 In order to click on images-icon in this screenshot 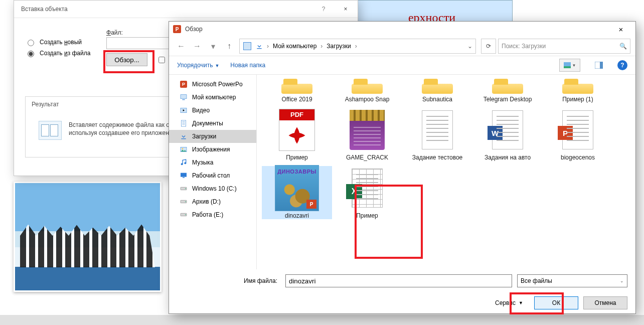, I will do `click(184, 149)`.